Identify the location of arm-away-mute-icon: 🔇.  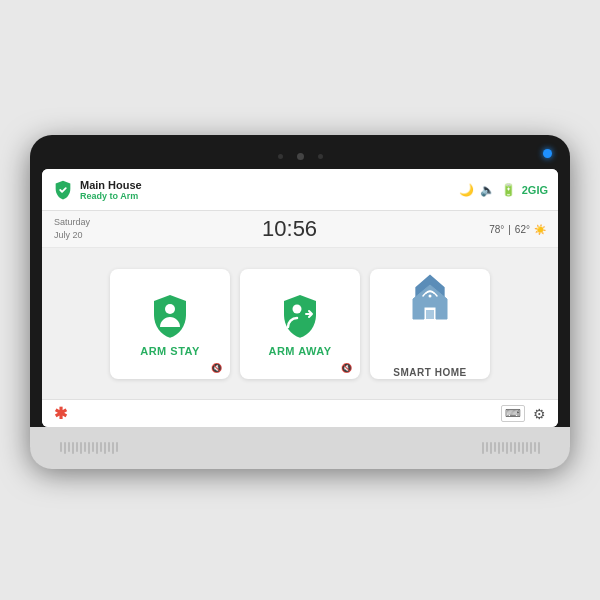
(346, 368).